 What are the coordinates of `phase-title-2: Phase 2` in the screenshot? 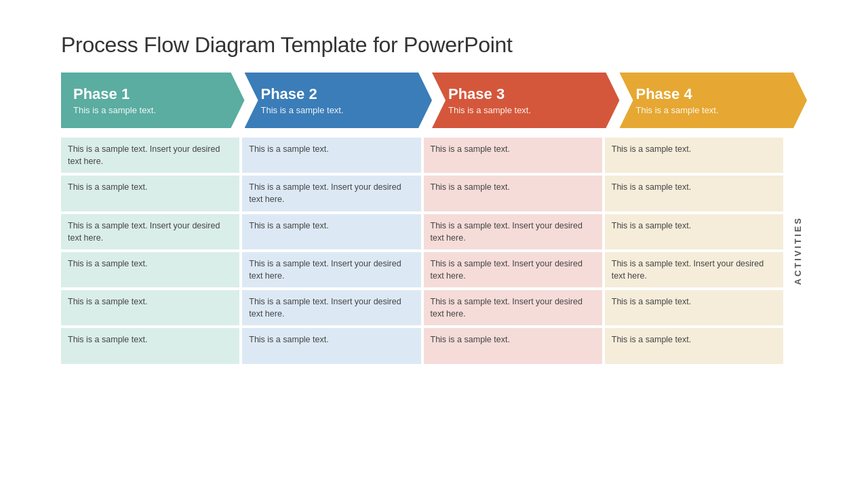 It's located at (340, 94).